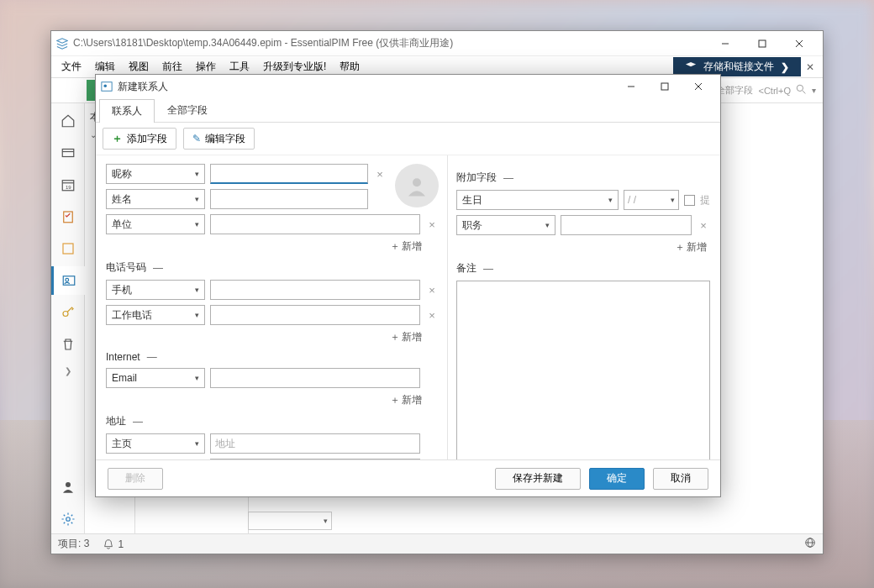 The width and height of the screenshot is (874, 588). What do you see at coordinates (583, 370) in the screenshot?
I see `notes-textarea` at bounding box center [583, 370].